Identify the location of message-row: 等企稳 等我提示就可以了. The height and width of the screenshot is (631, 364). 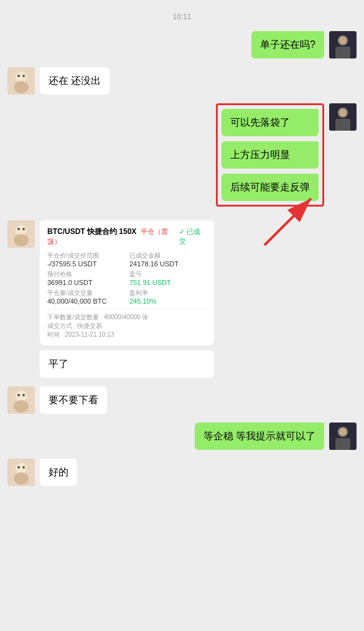
(182, 436).